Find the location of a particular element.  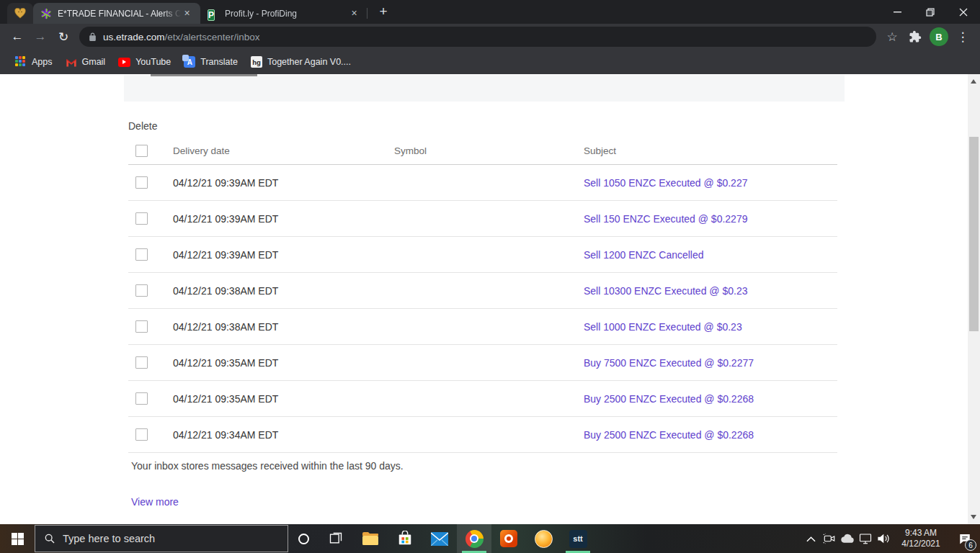

scrollbar-thumb is located at coordinates (974, 234).